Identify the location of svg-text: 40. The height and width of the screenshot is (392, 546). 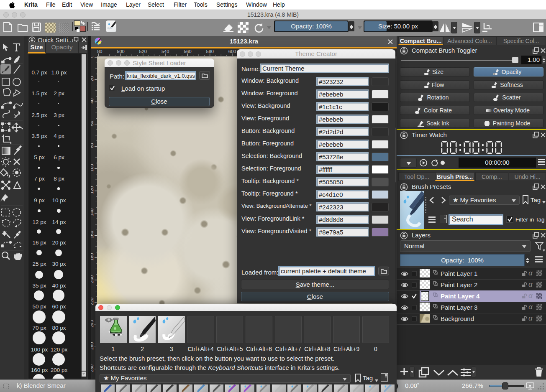
(93, 101).